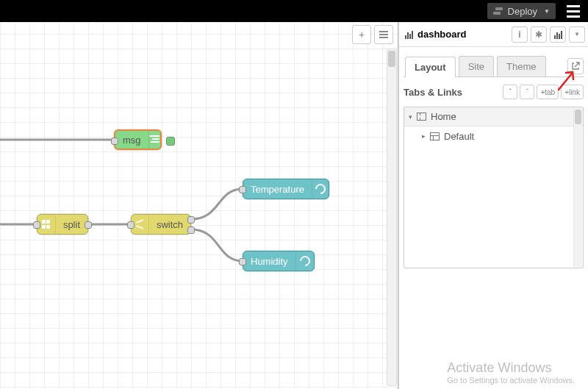 The width and height of the screenshot is (588, 389). I want to click on debug-panel-button: ✱, so click(539, 35).